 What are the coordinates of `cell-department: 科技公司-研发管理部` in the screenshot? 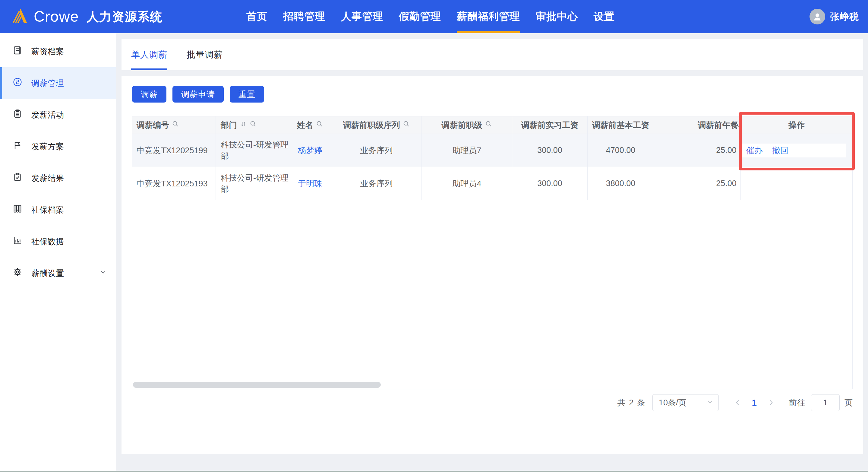 It's located at (253, 184).